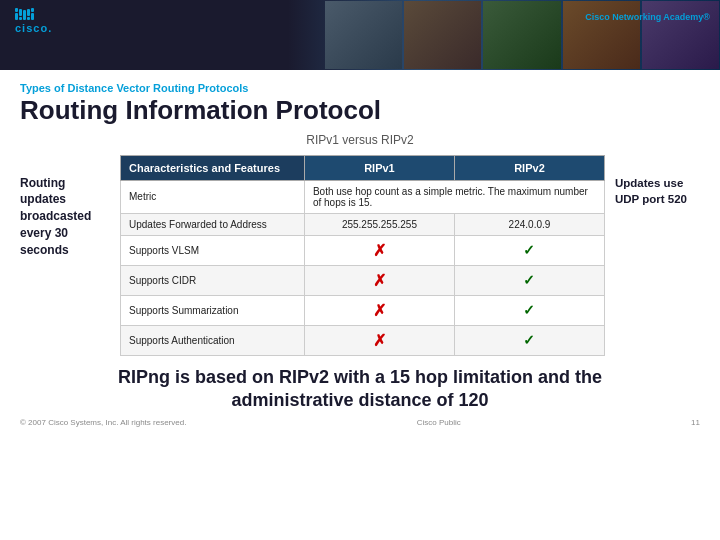 The height and width of the screenshot is (540, 720). What do you see at coordinates (363, 196) in the screenshot?
I see `table-row: Metric Both use hop count as a simple me…` at bounding box center [363, 196].